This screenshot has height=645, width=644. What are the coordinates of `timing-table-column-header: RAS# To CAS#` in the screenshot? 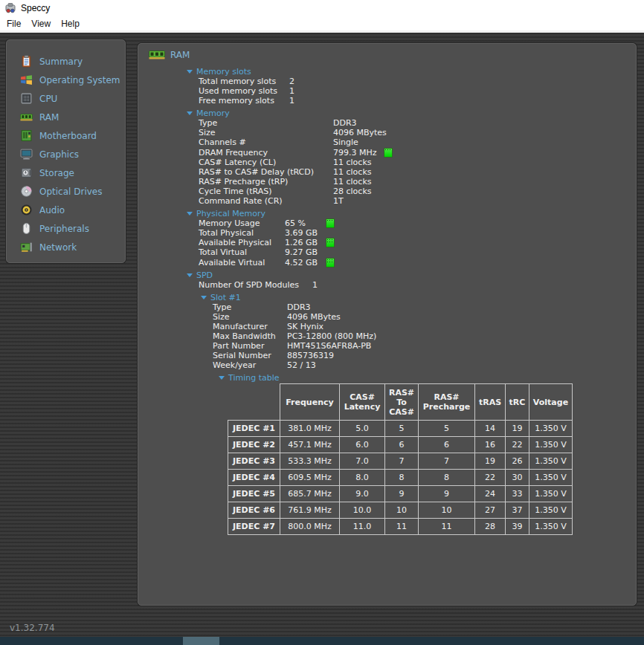 It's located at (402, 403).